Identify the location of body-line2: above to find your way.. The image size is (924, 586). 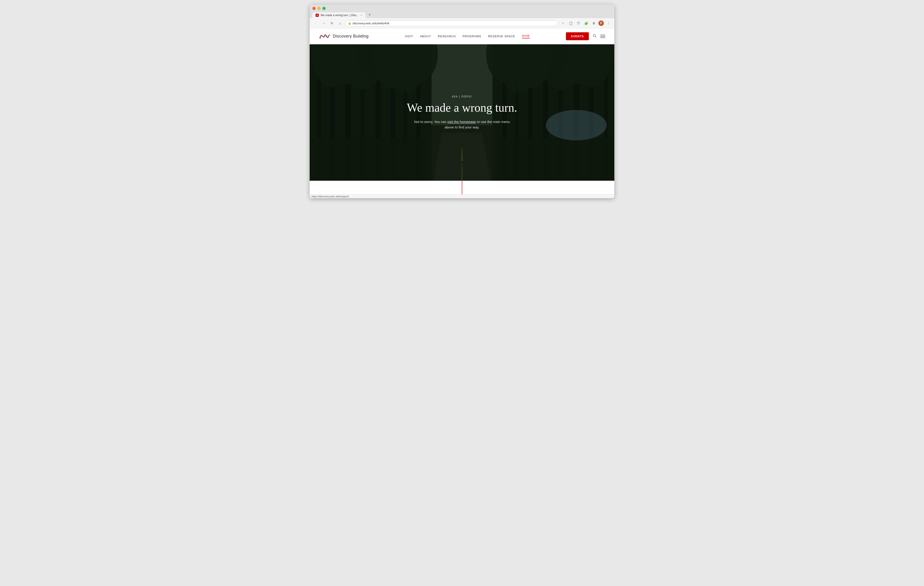
(462, 127).